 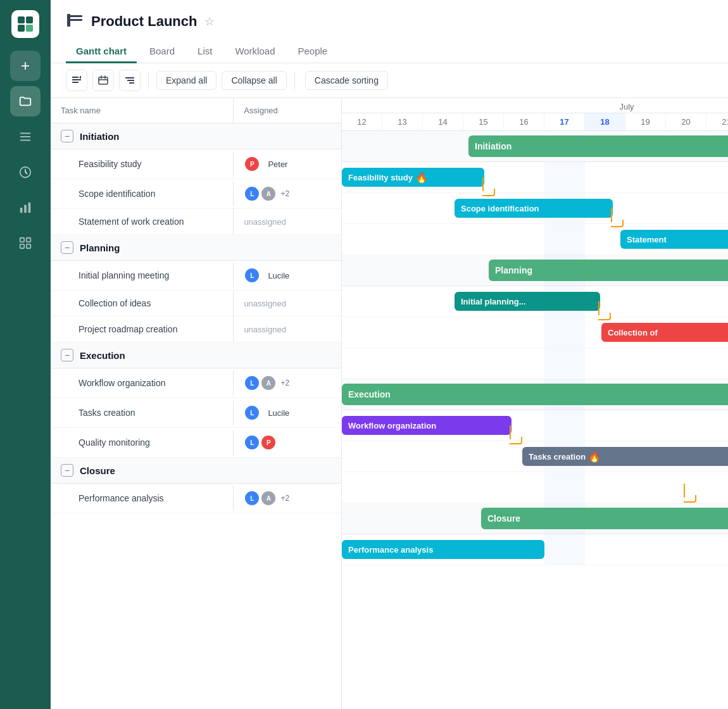 What do you see at coordinates (605, 122) in the screenshot?
I see `date-18: 18` at bounding box center [605, 122].